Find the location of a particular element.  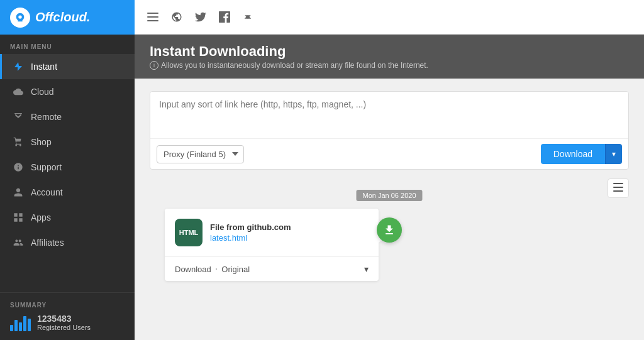

link-input is located at coordinates (389, 114).